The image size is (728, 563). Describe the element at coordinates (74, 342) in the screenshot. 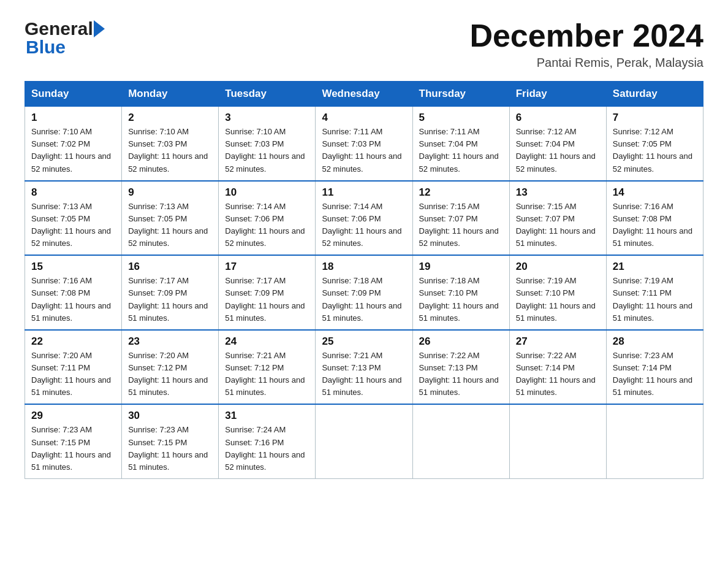

I see `day-number: 22` at that location.